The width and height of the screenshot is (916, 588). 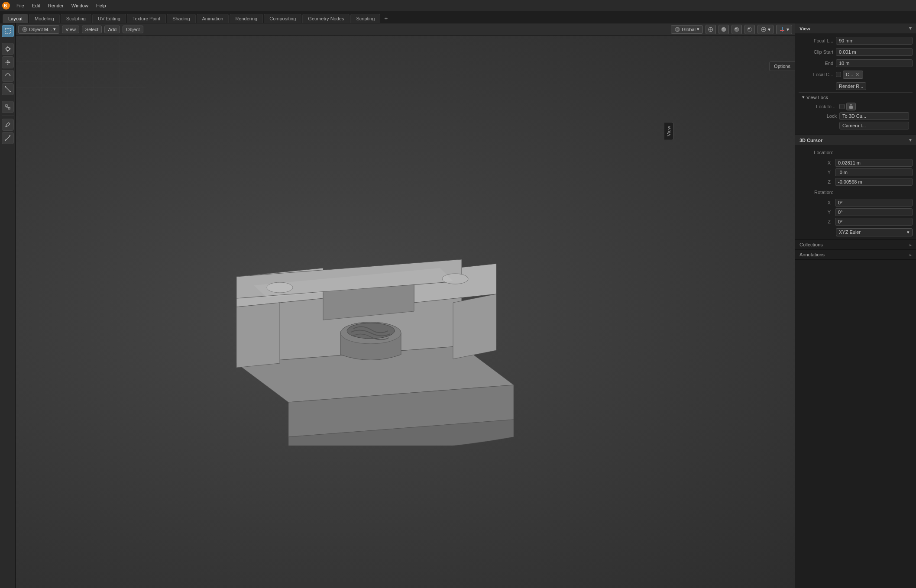 I want to click on rotation-mode-value: XYZ Euler, so click(x=850, y=232).